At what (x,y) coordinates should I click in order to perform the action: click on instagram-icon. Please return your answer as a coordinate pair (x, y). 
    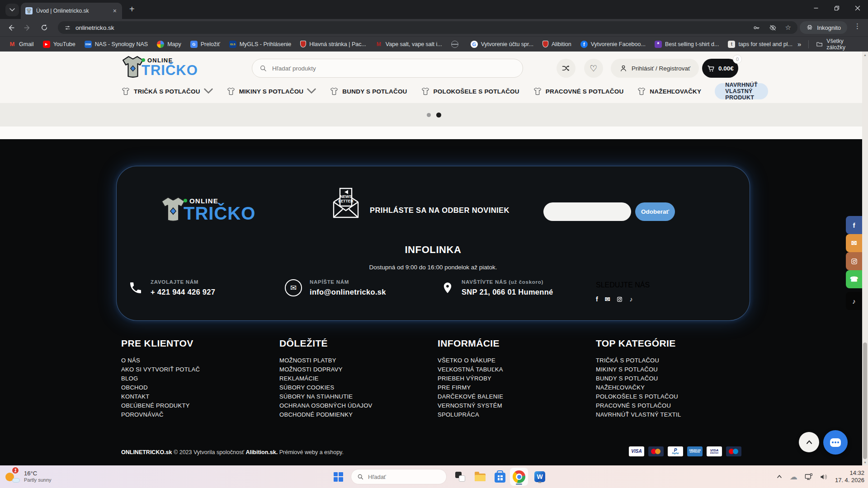
    Looking at the image, I should click on (619, 299).